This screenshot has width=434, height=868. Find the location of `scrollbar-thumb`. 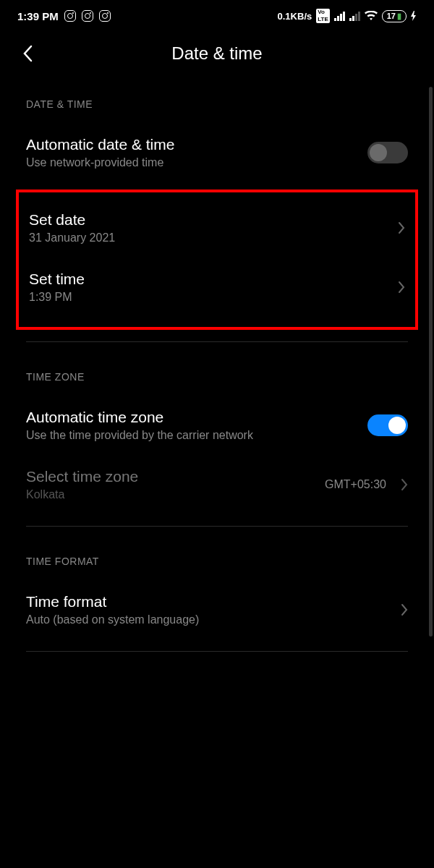

scrollbar-thumb is located at coordinates (431, 362).